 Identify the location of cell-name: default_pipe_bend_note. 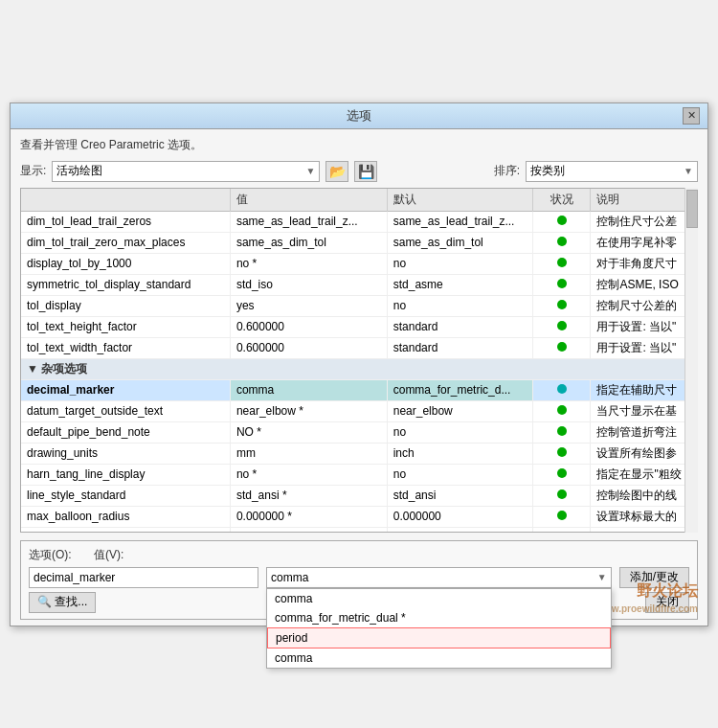
(125, 432).